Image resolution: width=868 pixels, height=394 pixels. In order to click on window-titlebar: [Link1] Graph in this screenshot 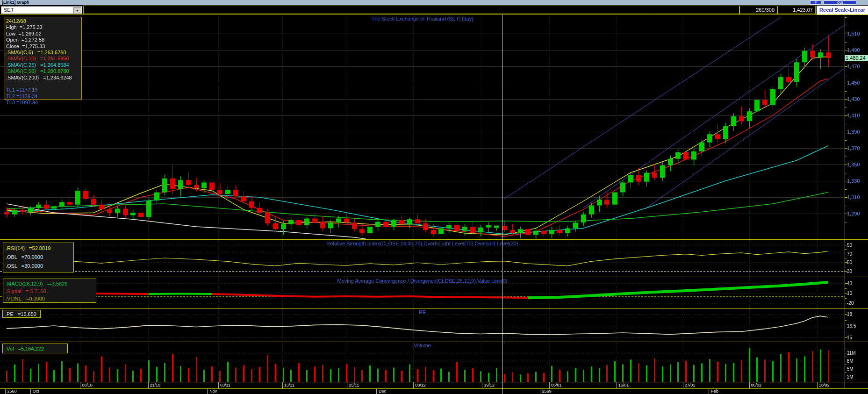, I will do `click(434, 3)`.